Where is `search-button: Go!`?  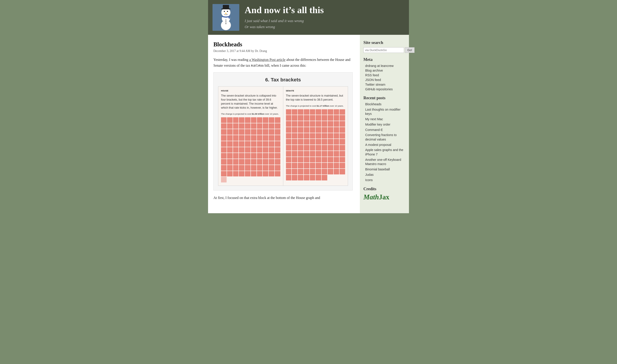 search-button: Go! is located at coordinates (410, 50).